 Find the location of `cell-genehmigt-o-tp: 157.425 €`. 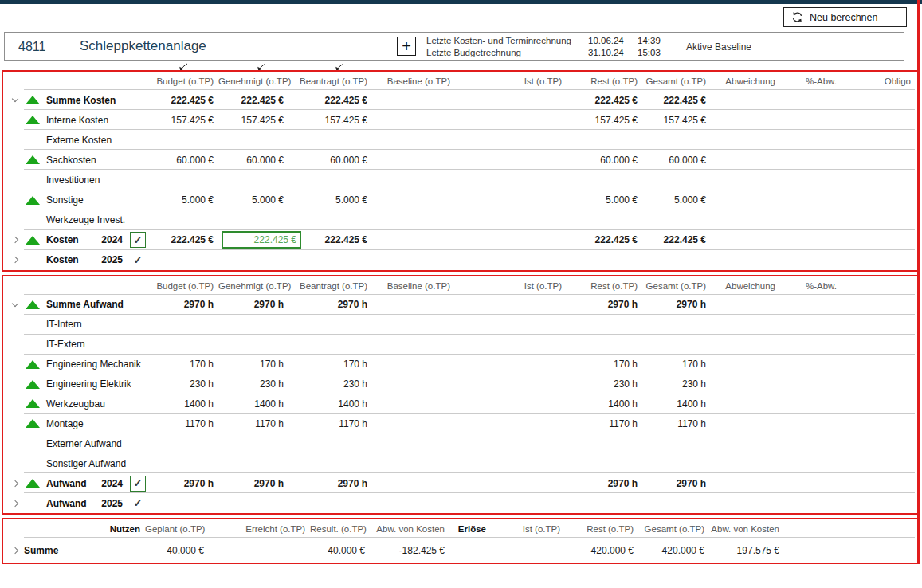

cell-genehmigt-o-tp: 157.425 € is located at coordinates (253, 120).